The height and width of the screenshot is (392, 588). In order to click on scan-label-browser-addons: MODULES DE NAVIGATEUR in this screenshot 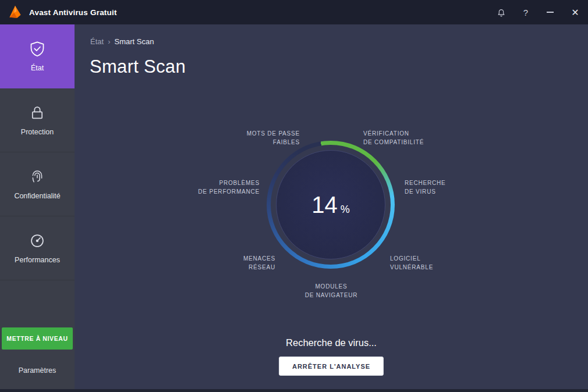, I will do `click(331, 291)`.